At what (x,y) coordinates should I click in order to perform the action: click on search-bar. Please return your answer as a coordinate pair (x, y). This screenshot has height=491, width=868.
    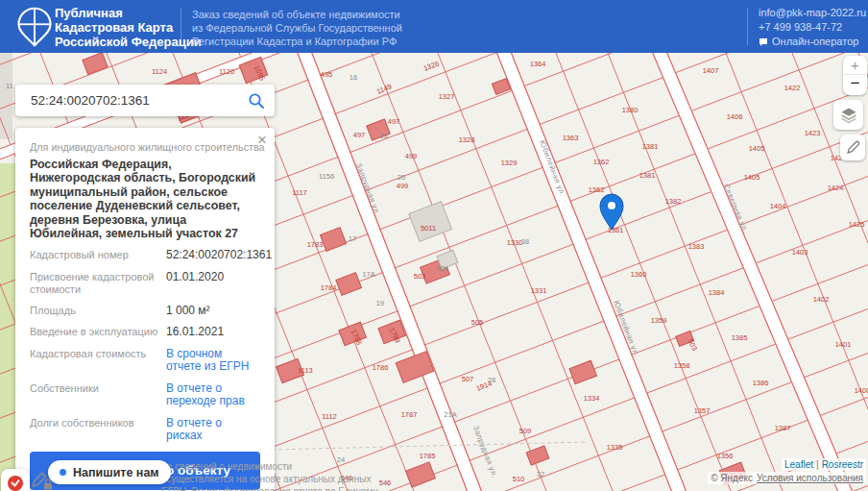
    Looking at the image, I should click on (145, 100).